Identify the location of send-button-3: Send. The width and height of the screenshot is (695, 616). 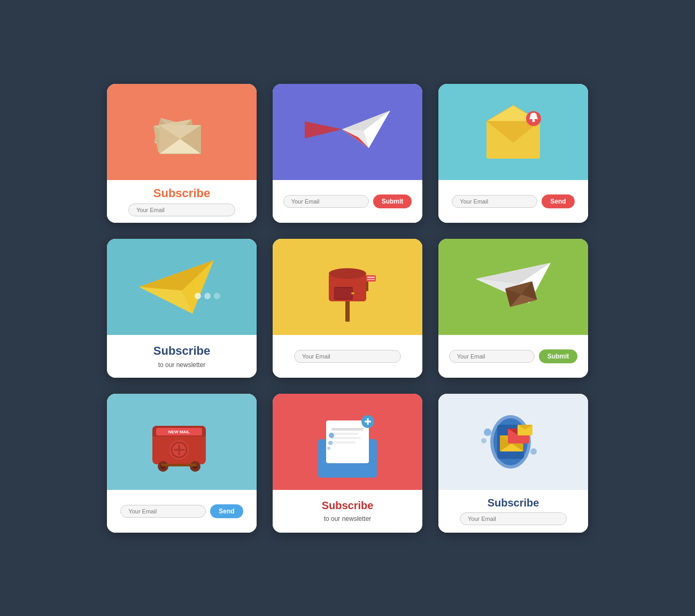
(558, 201).